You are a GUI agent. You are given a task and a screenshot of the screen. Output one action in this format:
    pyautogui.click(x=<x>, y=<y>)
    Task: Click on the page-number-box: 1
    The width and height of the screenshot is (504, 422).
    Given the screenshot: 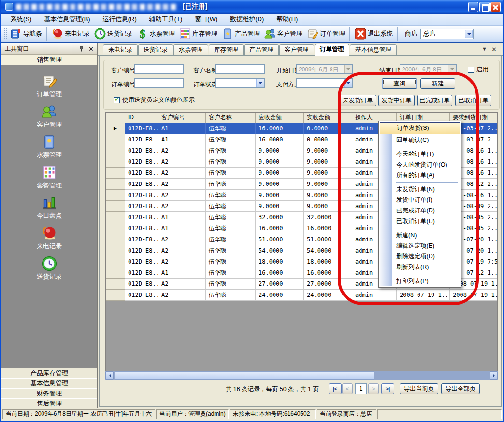 What is the action you would take?
    pyautogui.click(x=361, y=389)
    